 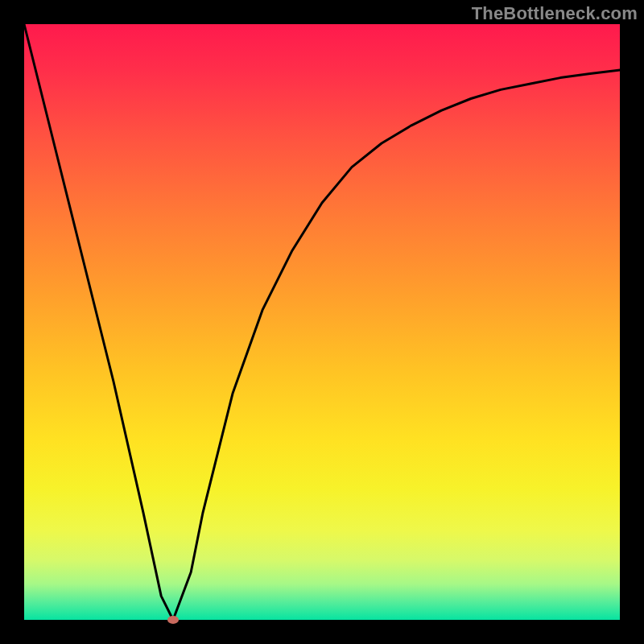 What do you see at coordinates (555, 14) in the screenshot?
I see `watermark-text: TheBottleneck.com` at bounding box center [555, 14].